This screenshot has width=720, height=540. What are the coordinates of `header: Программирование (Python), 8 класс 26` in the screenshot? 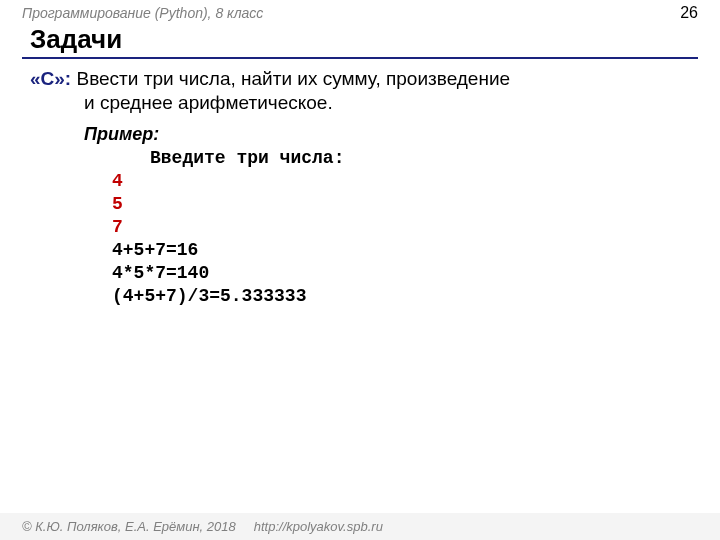 It's located at (360, 12).